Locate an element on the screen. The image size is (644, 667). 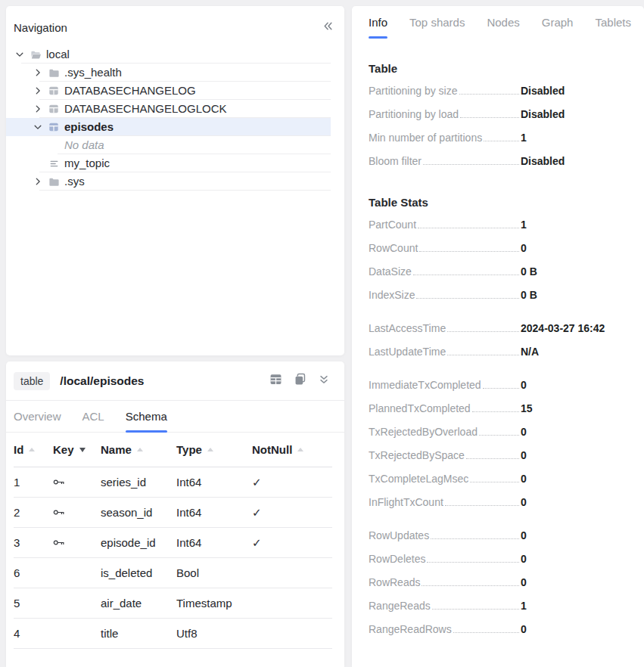
collapse-summary-button is located at coordinates (324, 381).